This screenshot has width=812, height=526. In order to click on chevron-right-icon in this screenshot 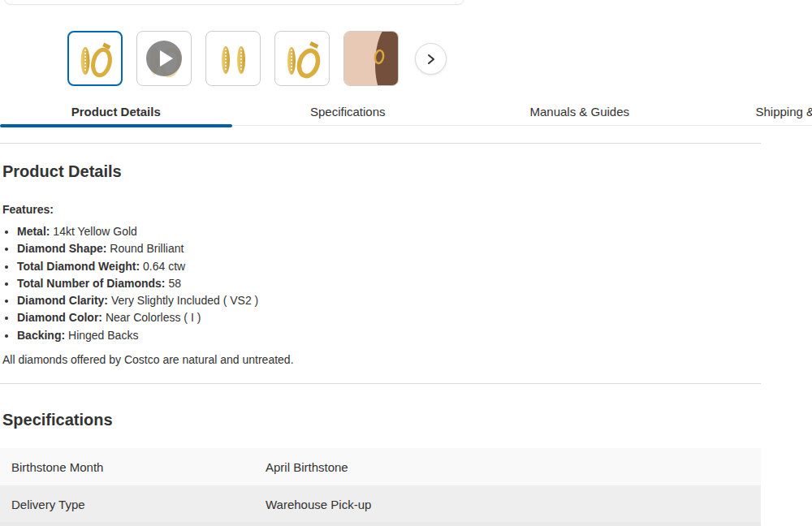, I will do `click(431, 59)`.